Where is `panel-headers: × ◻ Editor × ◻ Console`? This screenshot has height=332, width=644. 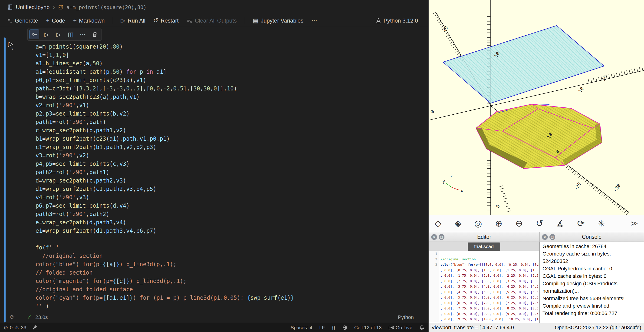 panel-headers: × ◻ Editor × ◻ Console is located at coordinates (536, 237).